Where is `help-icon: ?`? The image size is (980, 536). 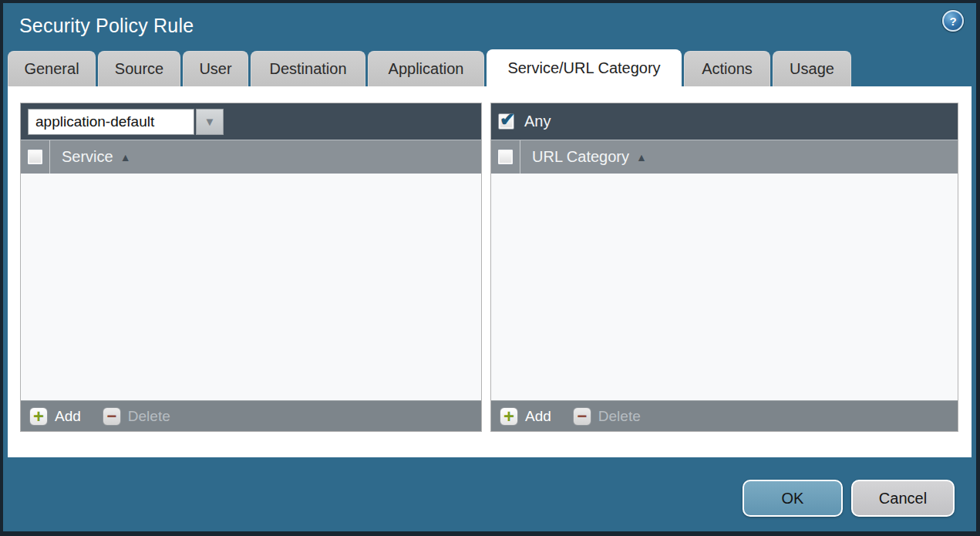 help-icon: ? is located at coordinates (953, 21).